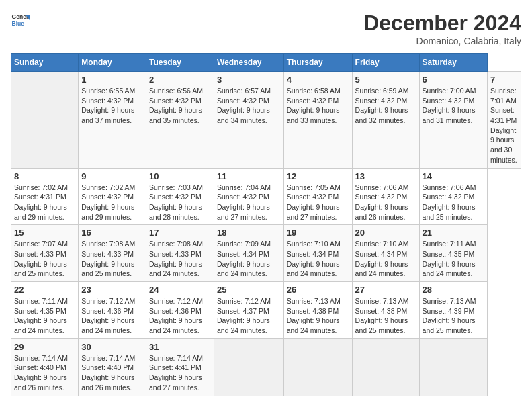 This screenshot has width=532, height=411. Describe the element at coordinates (180, 63) in the screenshot. I see `column-header-tuesday: Tuesday` at that location.